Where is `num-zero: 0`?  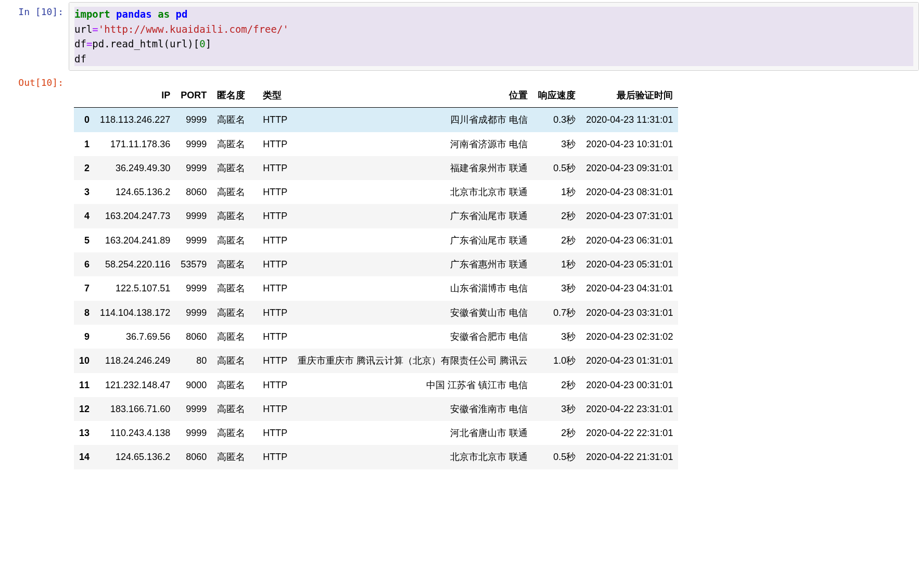 num-zero: 0 is located at coordinates (202, 44).